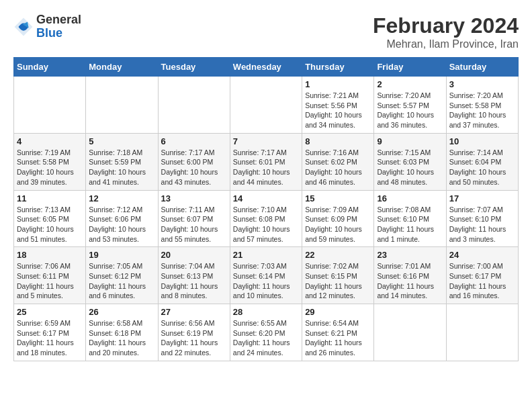 The height and width of the screenshot is (411, 532). What do you see at coordinates (59, 34) in the screenshot?
I see `logo-blue-text: Blue` at bounding box center [59, 34].